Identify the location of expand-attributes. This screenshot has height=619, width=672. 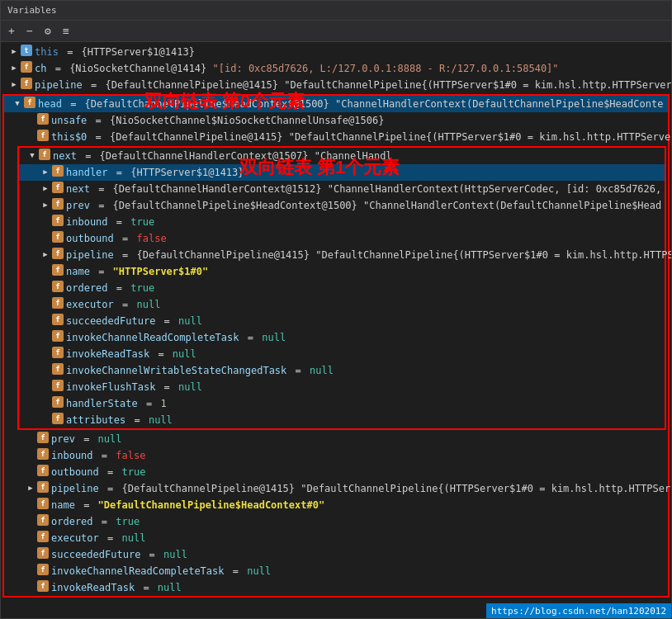
(45, 419).